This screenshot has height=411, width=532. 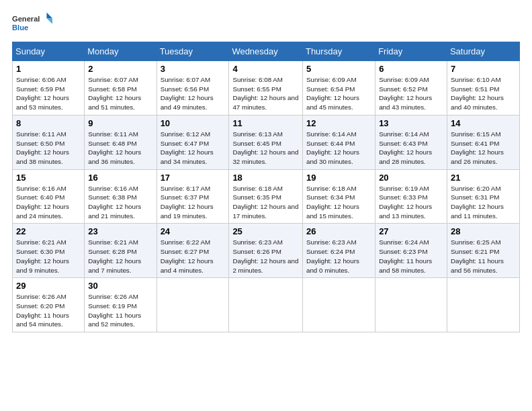 I want to click on calendar-day-cell: 22 Sunrise: 6:21 AMSunset: 6:30 PMDaylig…, so click(x=48, y=251).